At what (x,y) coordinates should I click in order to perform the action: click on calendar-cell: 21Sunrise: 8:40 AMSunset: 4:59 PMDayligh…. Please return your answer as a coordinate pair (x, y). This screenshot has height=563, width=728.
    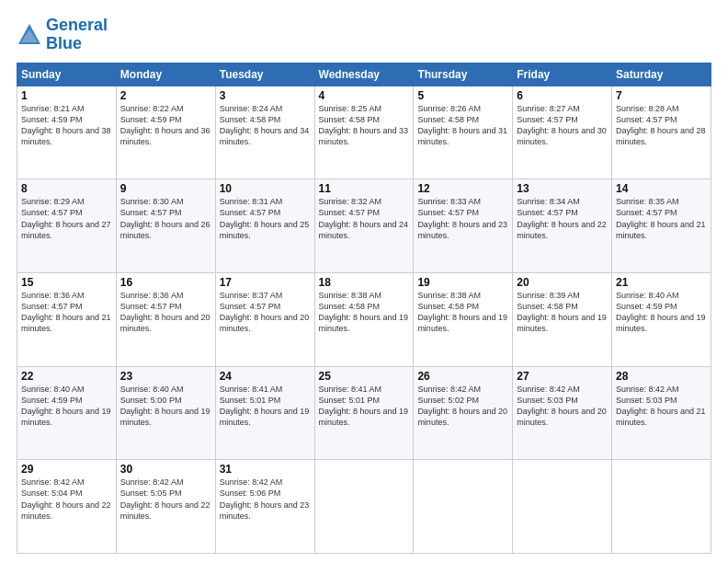
    Looking at the image, I should click on (662, 319).